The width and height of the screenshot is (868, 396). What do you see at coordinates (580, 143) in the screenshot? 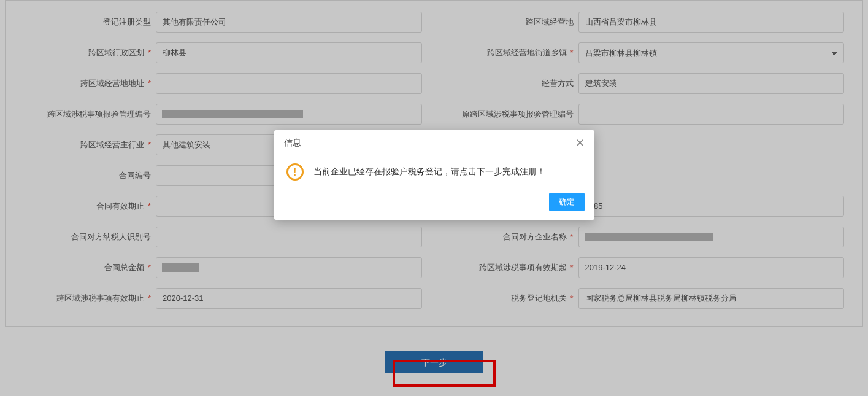
I see `modal-close-button: ✕` at bounding box center [580, 143].